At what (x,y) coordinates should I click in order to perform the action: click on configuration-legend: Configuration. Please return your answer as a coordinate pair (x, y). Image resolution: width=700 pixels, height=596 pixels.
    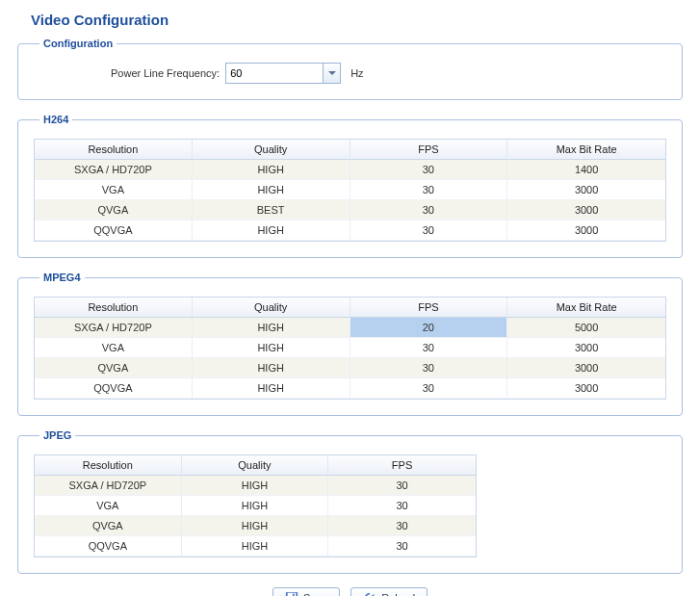
    Looking at the image, I should click on (78, 43).